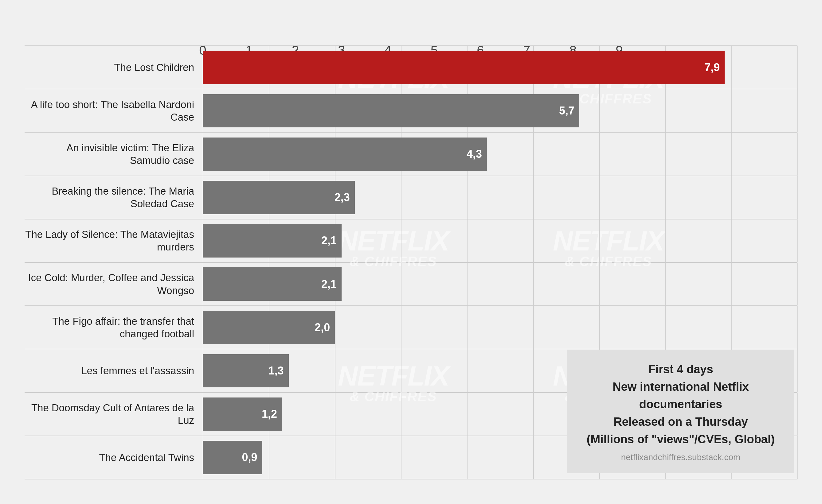  Describe the element at coordinates (272, 414) in the screenshot. I see `bar-value-8: 1,2` at that location.